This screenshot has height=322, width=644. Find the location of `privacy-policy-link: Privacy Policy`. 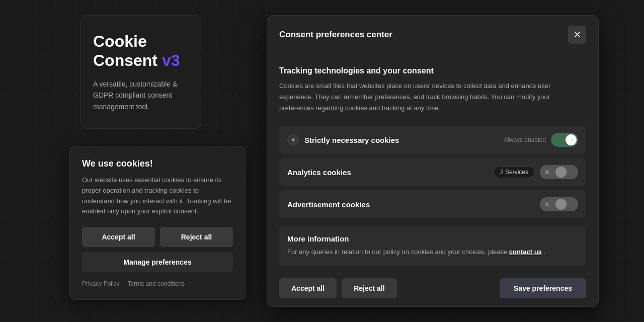

privacy-policy-link: Privacy Policy is located at coordinates (101, 284).